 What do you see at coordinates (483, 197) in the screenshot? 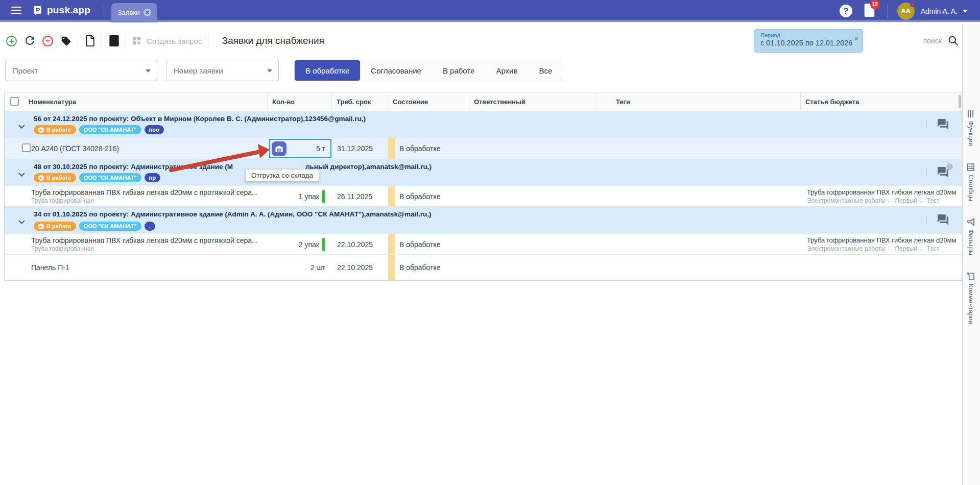
I see `item-row-pipe-1: Труба гофрированная ПВХ гибкая легкая d2…` at bounding box center [483, 197].